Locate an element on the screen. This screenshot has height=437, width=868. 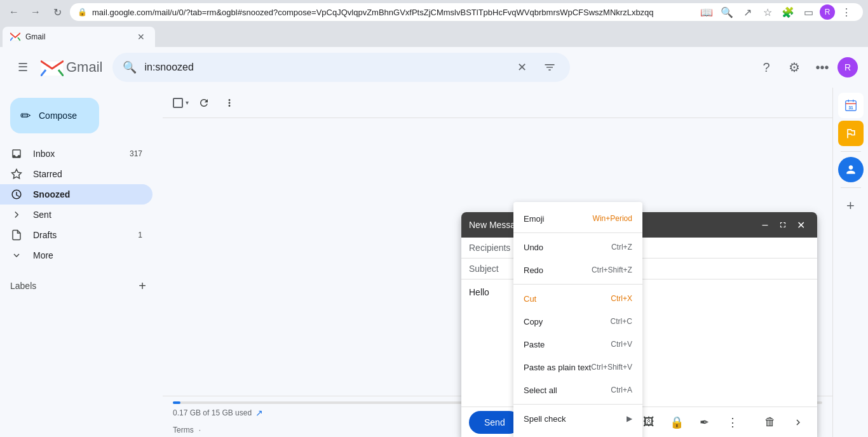
zoom-icon: 🔍 is located at coordinates (727, 12).